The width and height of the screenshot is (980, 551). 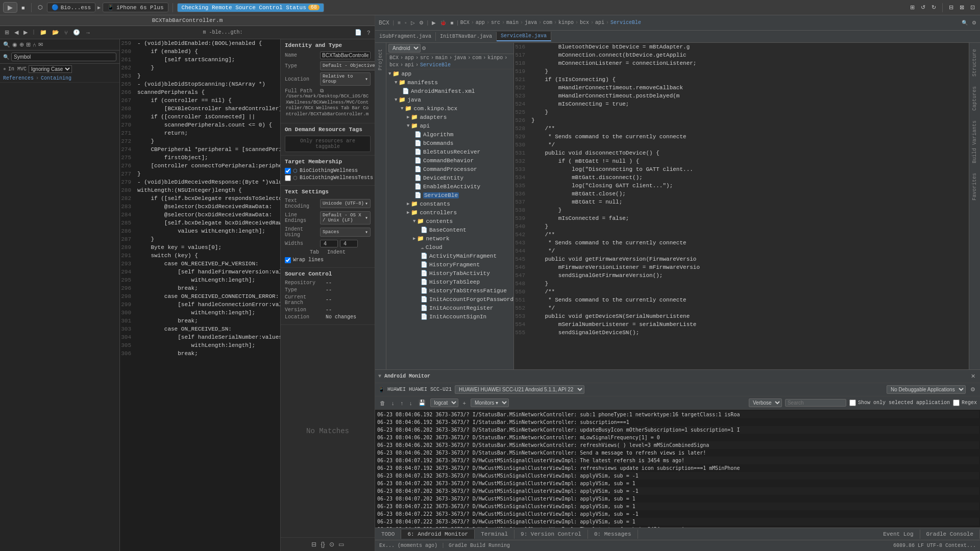 What do you see at coordinates (41, 45) in the screenshot?
I see `nav-btn-6: ✉` at bounding box center [41, 45].